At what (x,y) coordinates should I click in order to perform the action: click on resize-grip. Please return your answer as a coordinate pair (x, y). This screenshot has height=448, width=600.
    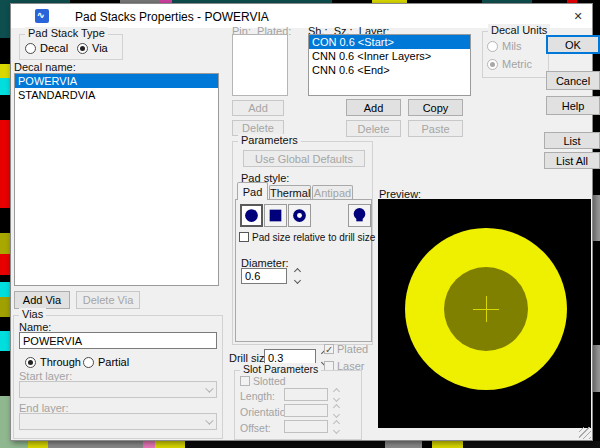
    Looking at the image, I should click on (585, 433).